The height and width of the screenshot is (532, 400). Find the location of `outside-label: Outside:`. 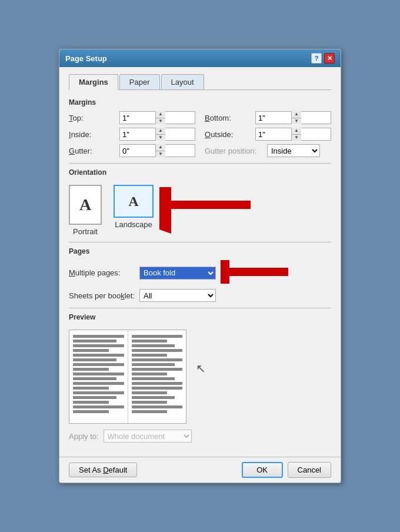

outside-label: Outside: is located at coordinates (228, 134).